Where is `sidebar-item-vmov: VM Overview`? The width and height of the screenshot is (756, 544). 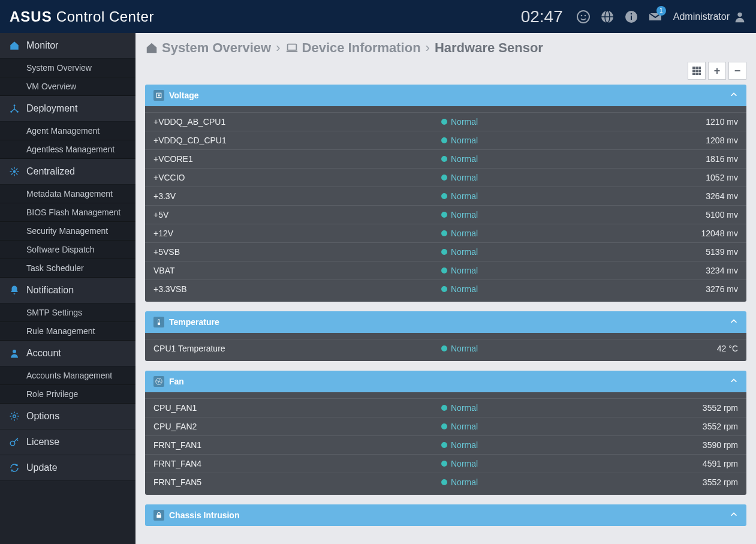
sidebar-item-vmov: VM Overview is located at coordinates (68, 86).